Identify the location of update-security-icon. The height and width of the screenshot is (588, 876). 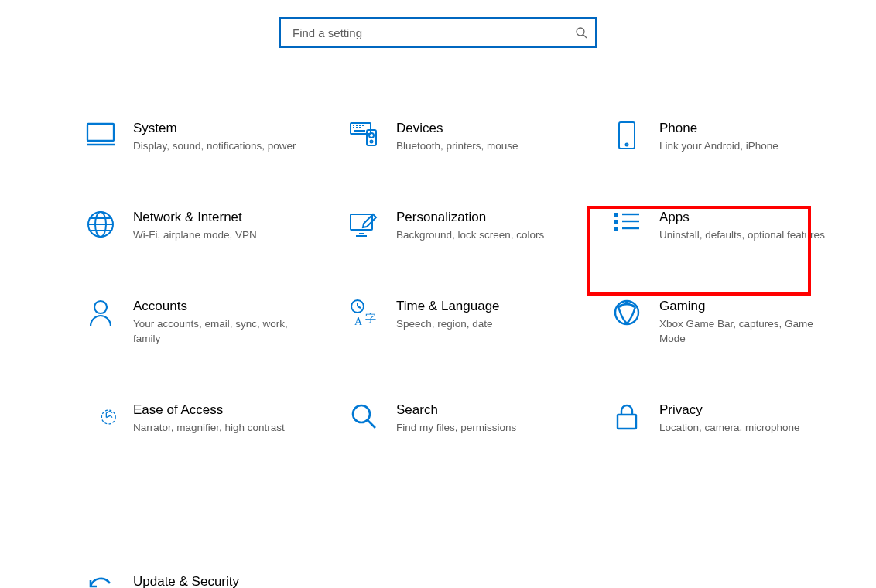
(101, 581).